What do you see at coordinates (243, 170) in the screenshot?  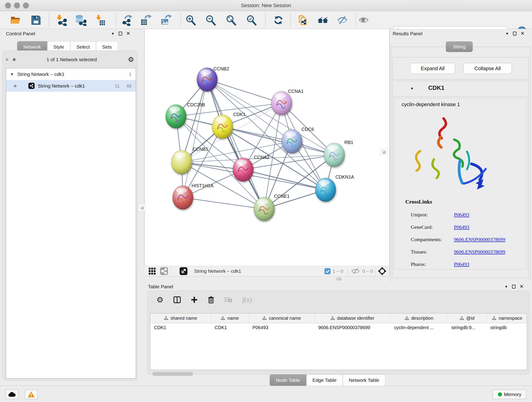 I see `graph-node-ccna2` at bounding box center [243, 170].